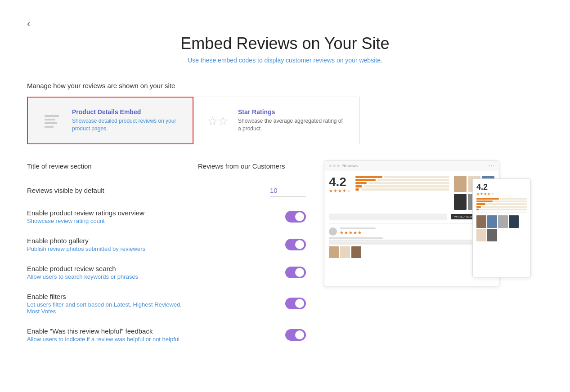 The width and height of the screenshot is (570, 392). I want to click on review-1-info: ★ ★ ★ ★ ★, so click(407, 231).